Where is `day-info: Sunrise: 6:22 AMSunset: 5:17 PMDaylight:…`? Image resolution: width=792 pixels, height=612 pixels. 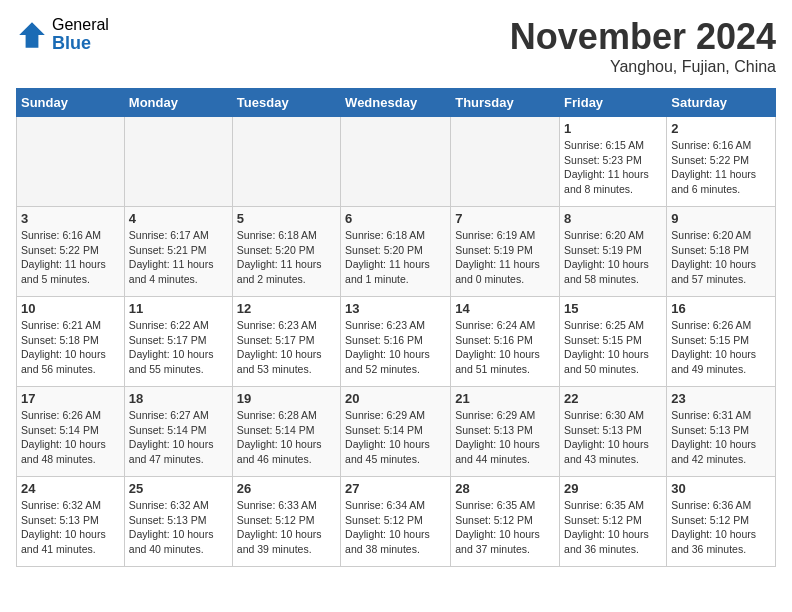
day-info: Sunrise: 6:22 AMSunset: 5:17 PMDaylight:… is located at coordinates (178, 348).